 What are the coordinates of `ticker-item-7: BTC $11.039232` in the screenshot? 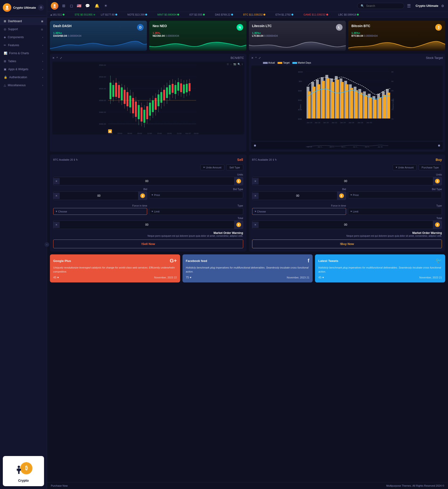 It's located at (256, 15).